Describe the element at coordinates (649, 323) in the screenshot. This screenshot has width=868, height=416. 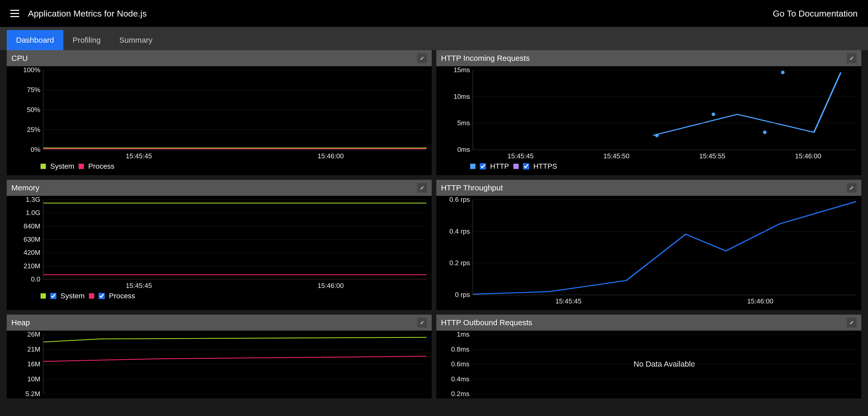
I see `panel-header: HTTP Outbound Requests` at that location.